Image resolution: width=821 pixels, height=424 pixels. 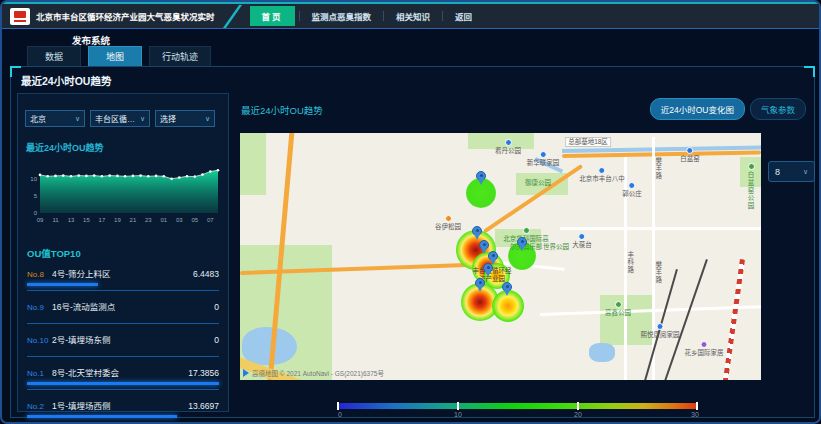 I want to click on map-label-text: 大葆台, so click(x=582, y=245).